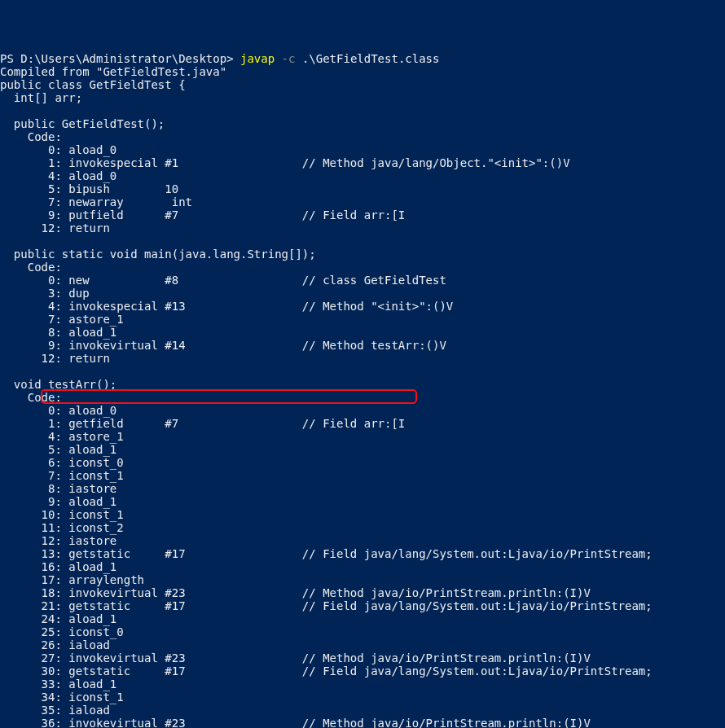  I want to click on bytecode-line: 8: aload_1, so click(59, 332).